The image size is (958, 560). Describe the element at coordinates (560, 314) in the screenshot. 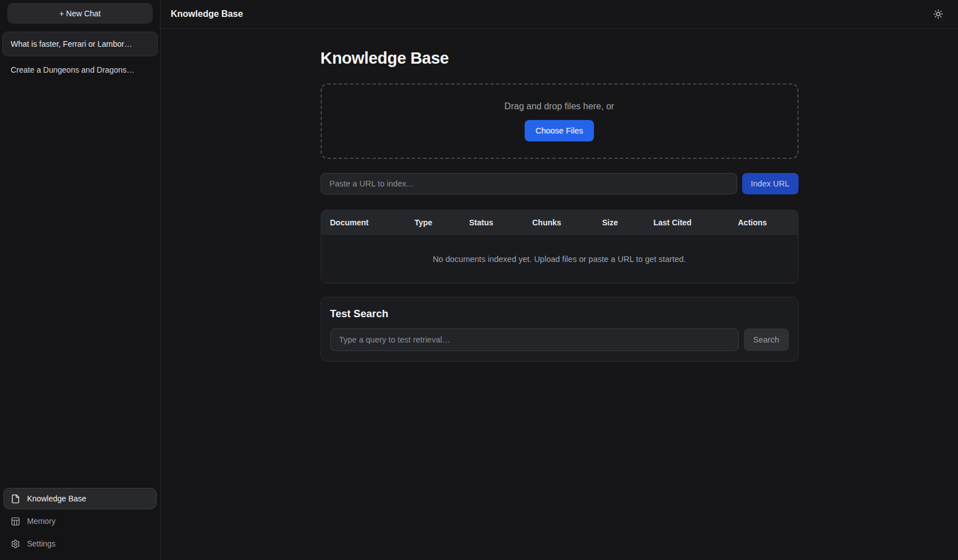

I see `test-search-title: Test Search` at that location.